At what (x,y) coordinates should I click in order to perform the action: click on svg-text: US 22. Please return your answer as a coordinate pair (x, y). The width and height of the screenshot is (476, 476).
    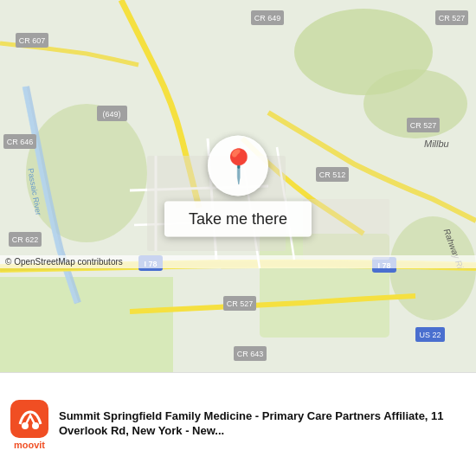
    Looking at the image, I should click on (429, 335).